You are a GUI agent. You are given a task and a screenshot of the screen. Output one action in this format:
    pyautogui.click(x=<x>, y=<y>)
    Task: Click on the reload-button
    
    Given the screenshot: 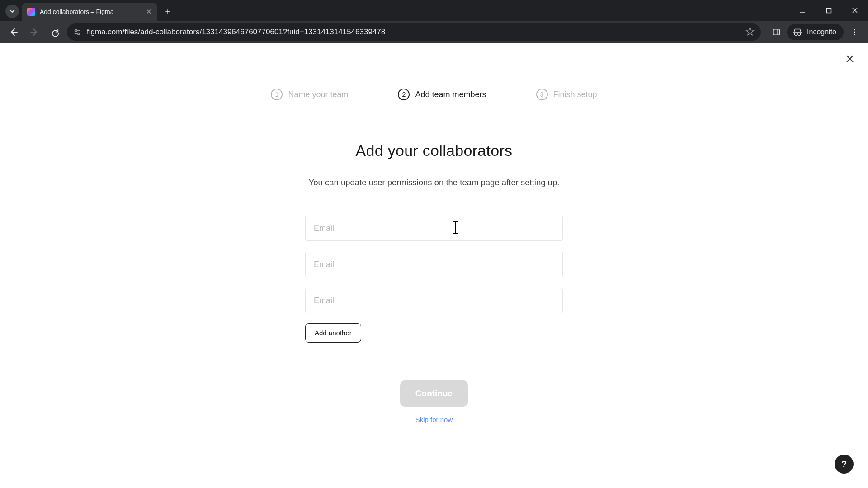 What is the action you would take?
    pyautogui.click(x=55, y=32)
    